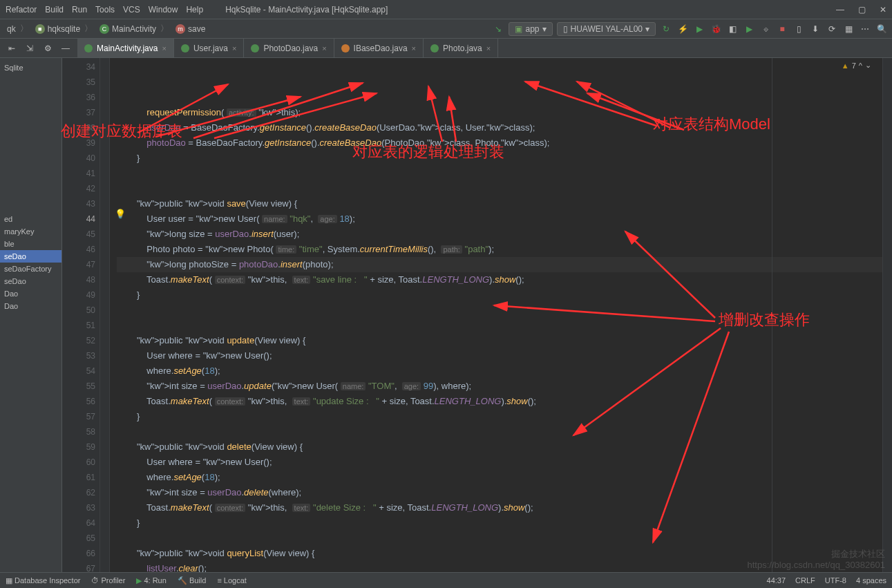 This screenshot has height=588, width=892. I want to click on inspection-widget: ▲7^⌄, so click(857, 65).